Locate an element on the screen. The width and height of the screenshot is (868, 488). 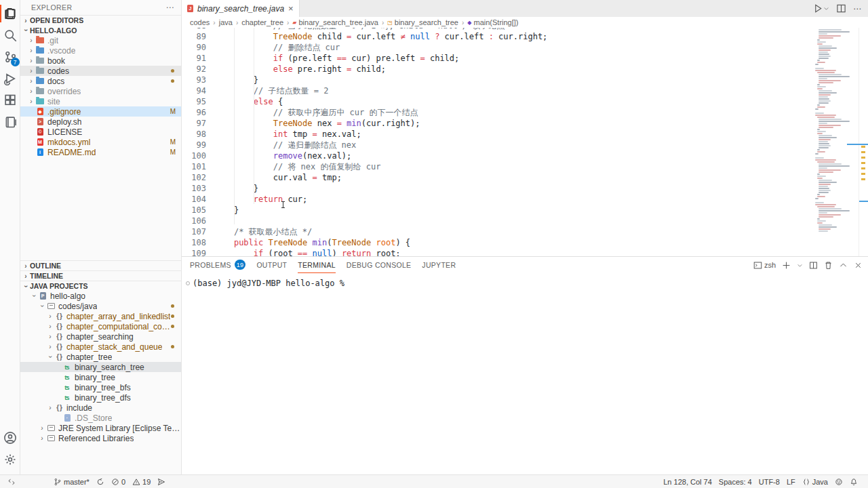
explorer-item: ›Mmkdocs.ymlM is located at coordinates (100, 142).